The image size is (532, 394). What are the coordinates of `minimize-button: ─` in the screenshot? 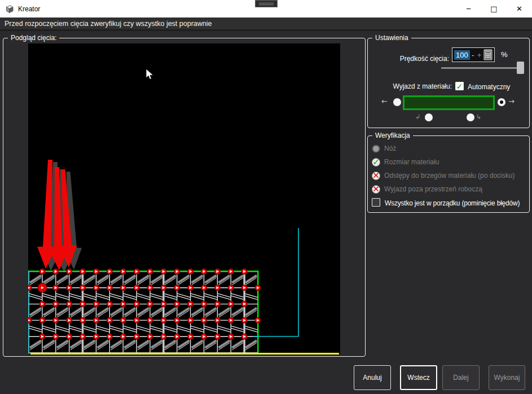 It's located at (468, 9).